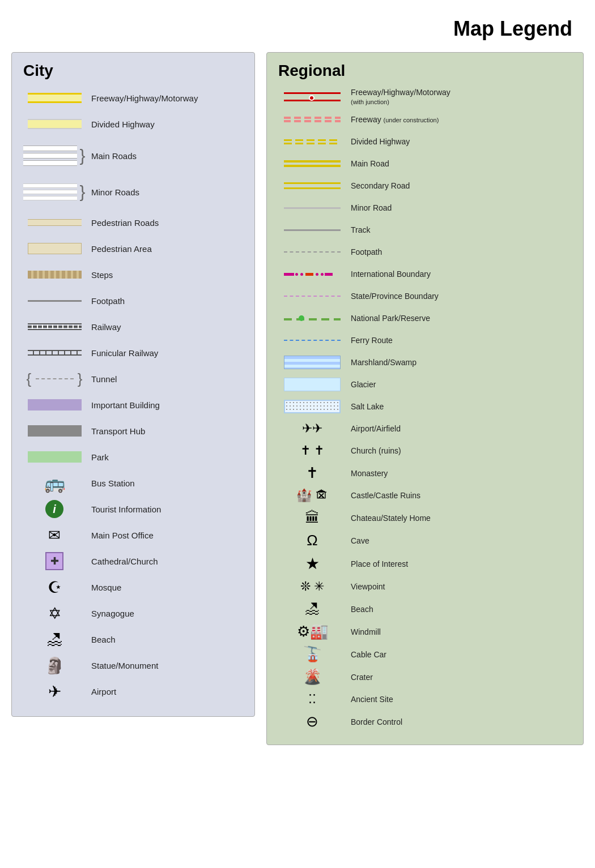 The width and height of the screenshot is (595, 868). What do you see at coordinates (133, 192) in the screenshot?
I see `list-item: } Minor Roads` at bounding box center [133, 192].